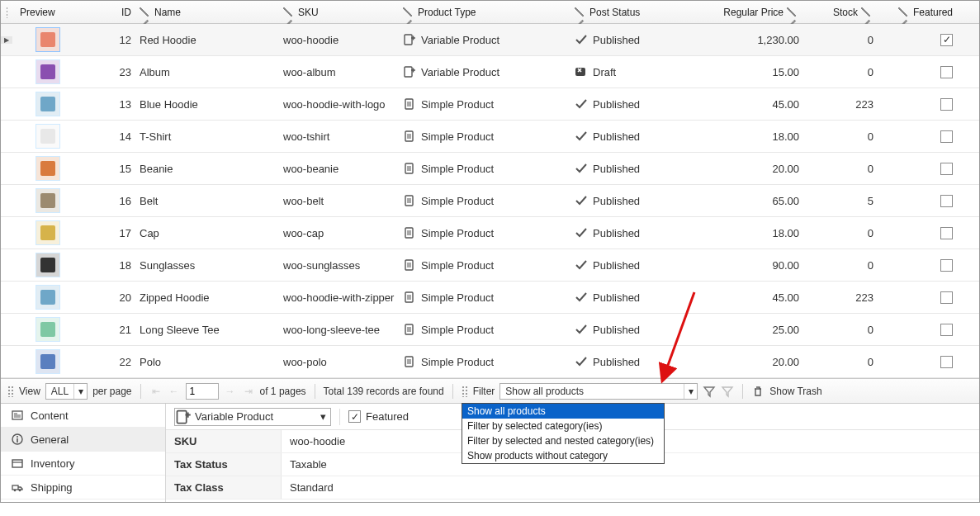 The width and height of the screenshot is (980, 516). What do you see at coordinates (563, 426) in the screenshot?
I see `filter-option: Filter by selected category(ies)` at bounding box center [563, 426].